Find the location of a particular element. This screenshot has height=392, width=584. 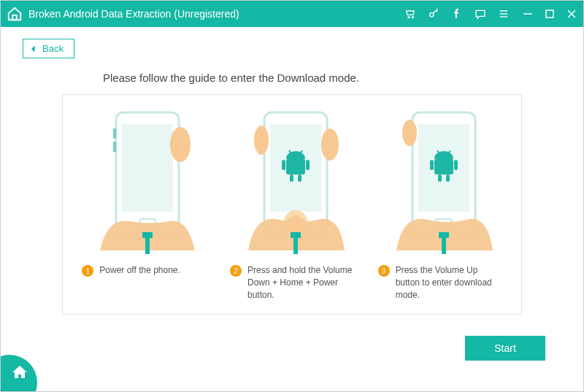

cart-icon is located at coordinates (410, 14).